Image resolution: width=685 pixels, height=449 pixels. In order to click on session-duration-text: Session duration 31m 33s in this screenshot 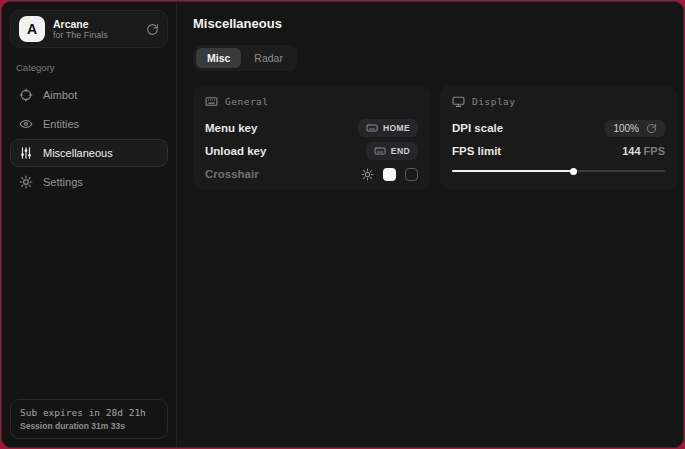, I will do `click(89, 426)`.